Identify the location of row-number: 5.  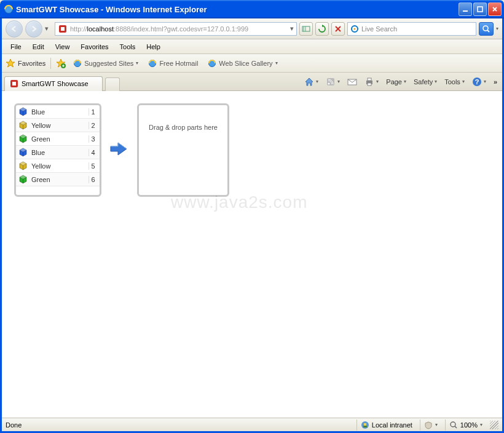
(93, 166).